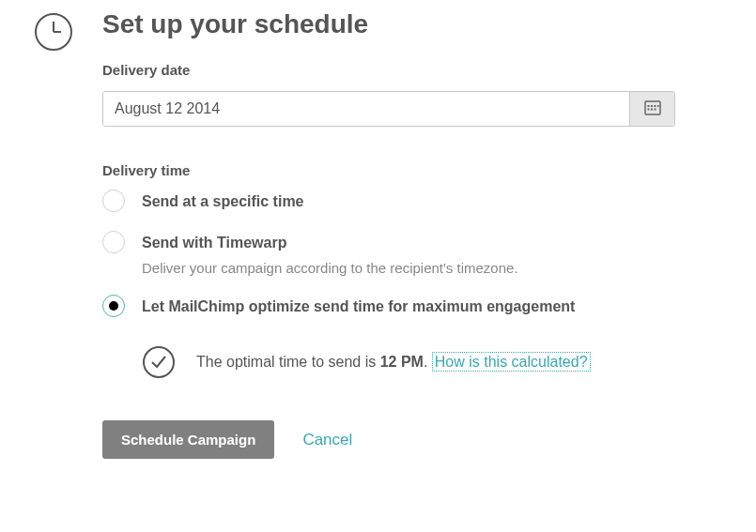 This screenshot has width=756, height=532. I want to click on check-icon, so click(159, 362).